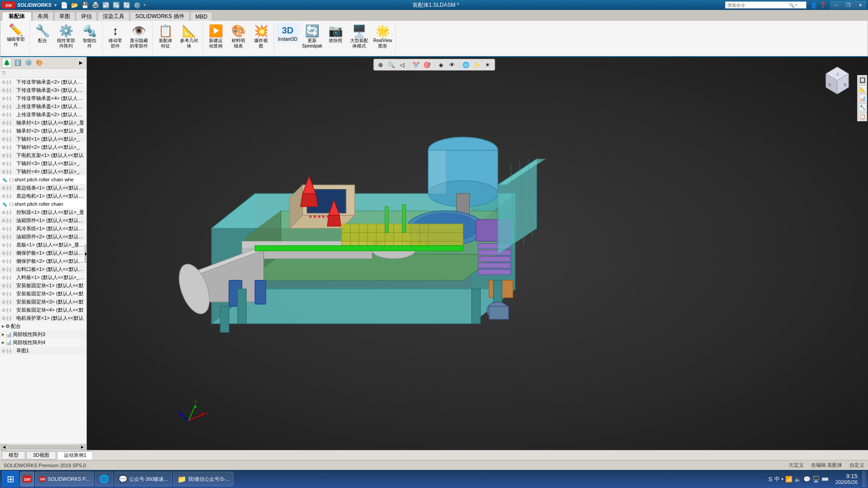 This screenshot has height=488, width=868. I want to click on tree-item-19: ⊙ (-) 风冷系统<1> (默认人<<默认>_., so click(43, 228).